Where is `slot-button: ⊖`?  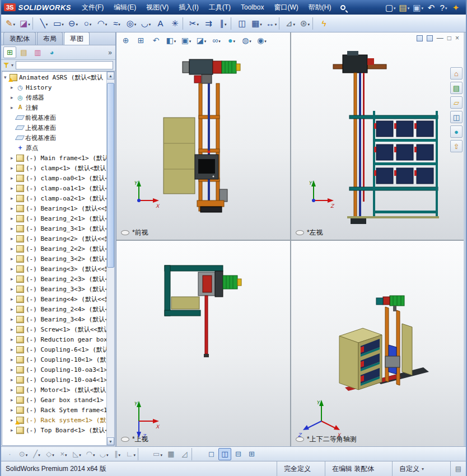
slot-button: ⊖ is located at coordinates (73, 24).